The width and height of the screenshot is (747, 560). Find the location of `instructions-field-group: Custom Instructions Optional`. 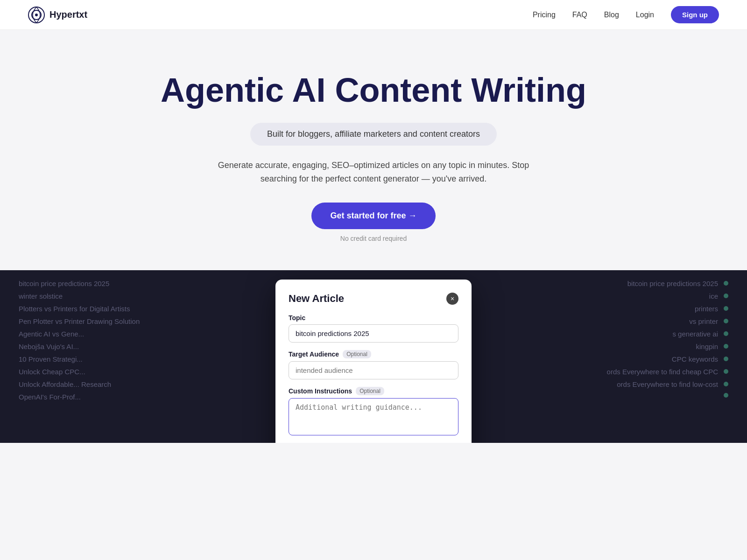

instructions-field-group: Custom Instructions Optional is located at coordinates (374, 412).